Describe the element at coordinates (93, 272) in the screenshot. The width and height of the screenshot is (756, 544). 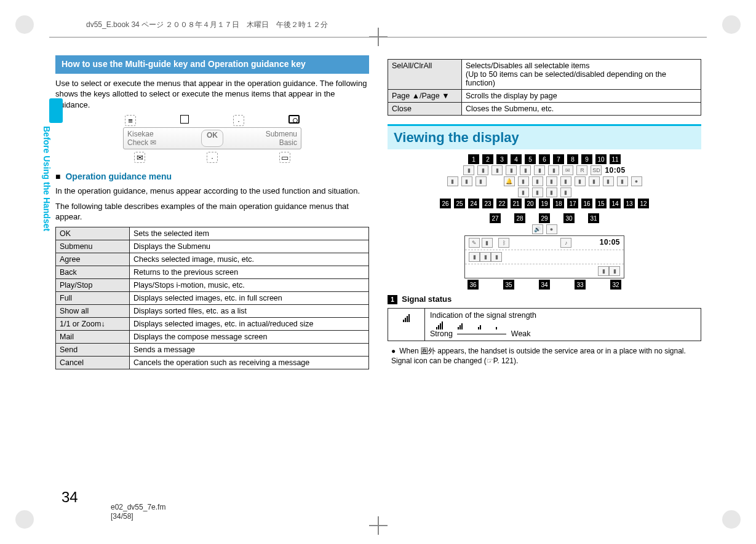
I see `menu-name-cell: Back` at that location.